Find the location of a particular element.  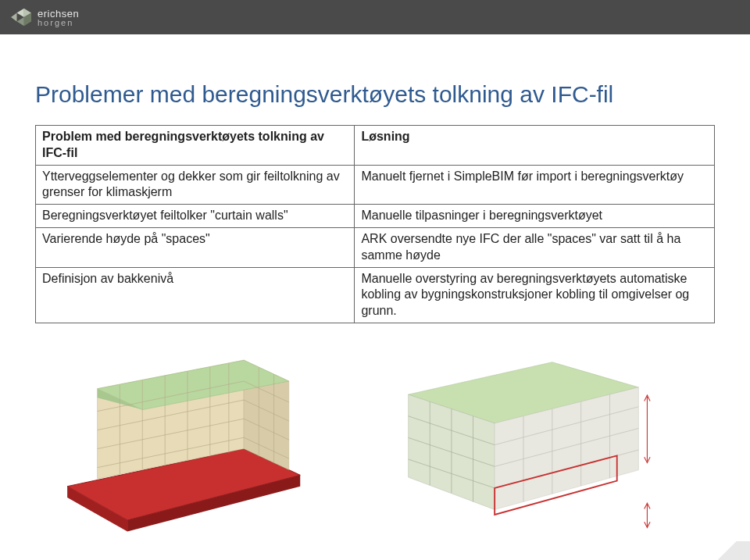

problem-cell: Varierende høyde på "spaces" is located at coordinates (195, 247).